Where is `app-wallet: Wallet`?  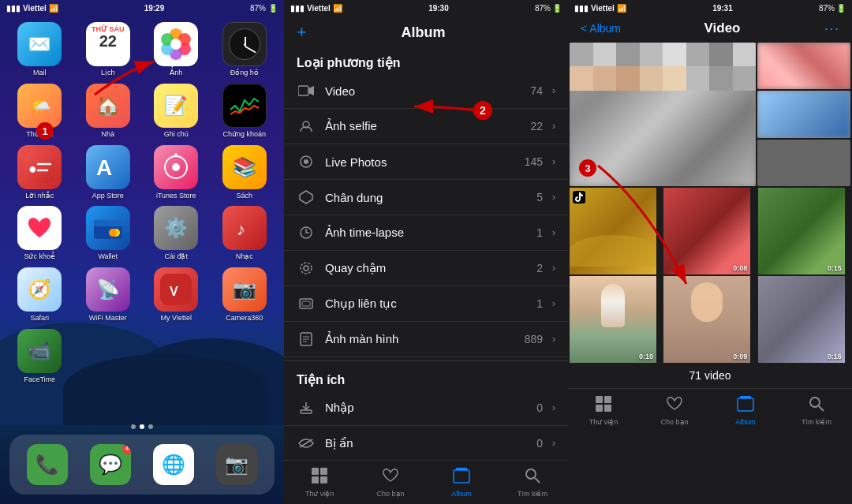 app-wallet: Wallet is located at coordinates (109, 233).